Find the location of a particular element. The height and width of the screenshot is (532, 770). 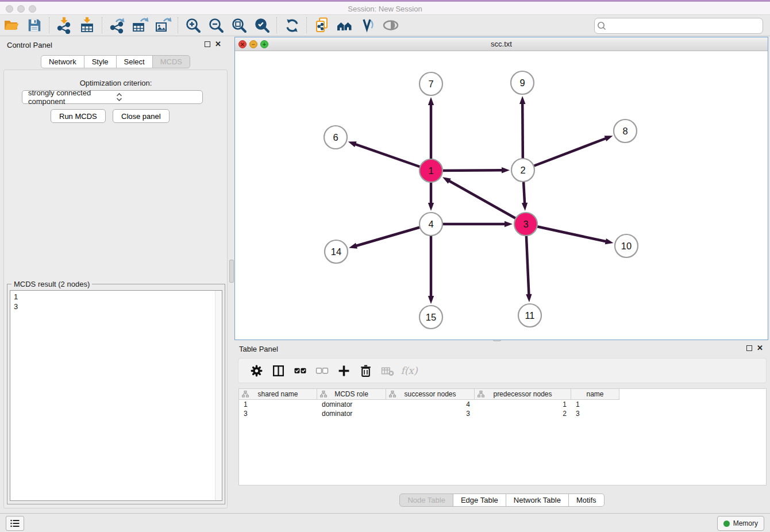

close-panel-button: Close panel is located at coordinates (141, 116).